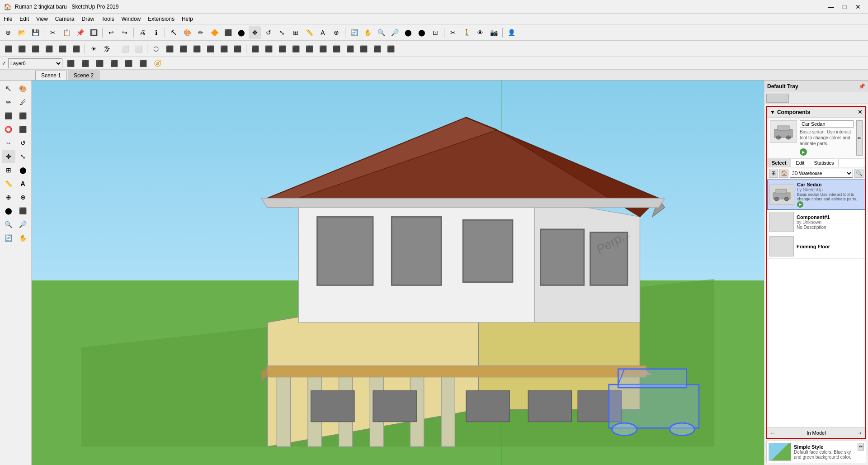  What do you see at coordinates (94, 49) in the screenshot?
I see `shadows-button: ☀` at bounding box center [94, 49].